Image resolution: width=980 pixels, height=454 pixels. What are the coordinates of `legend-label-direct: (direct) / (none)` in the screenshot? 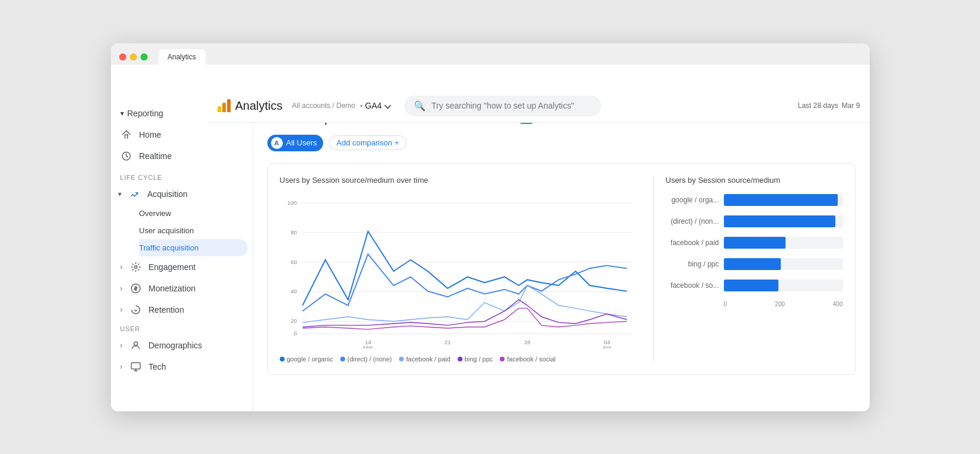 It's located at (370, 359).